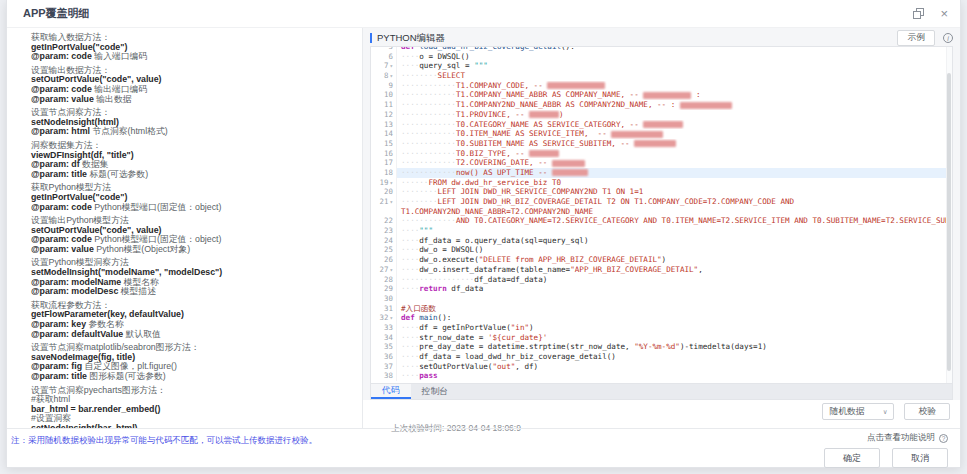  I want to click on code-line: 17············T2.COVERING_DATE, --, so click(662, 163).